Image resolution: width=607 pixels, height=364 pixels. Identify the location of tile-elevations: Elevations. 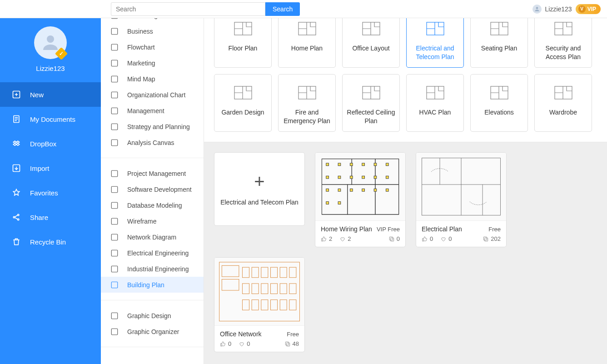
(499, 103).